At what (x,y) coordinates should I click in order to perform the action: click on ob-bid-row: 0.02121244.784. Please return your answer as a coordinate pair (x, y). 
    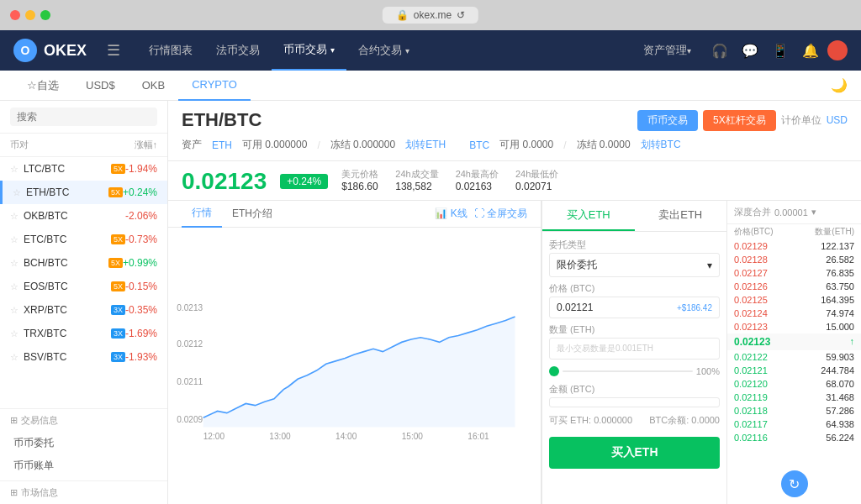
    Looking at the image, I should click on (794, 370).